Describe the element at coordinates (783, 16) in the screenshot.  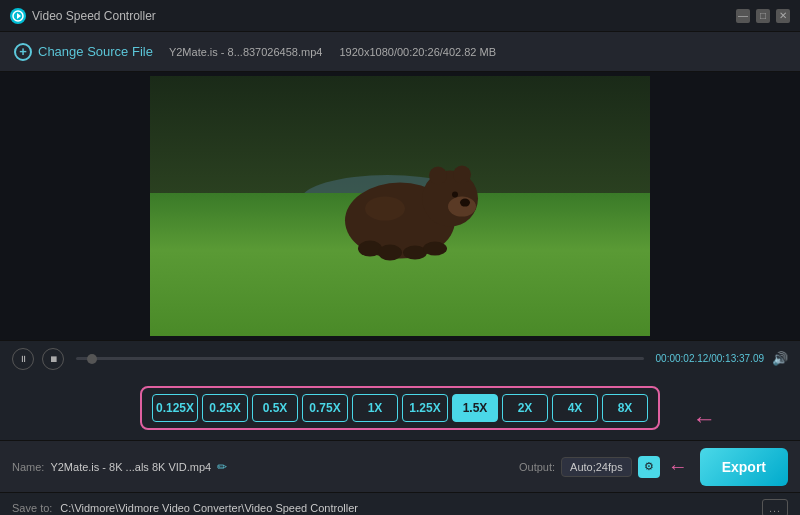
I see `close-button: ✕` at that location.